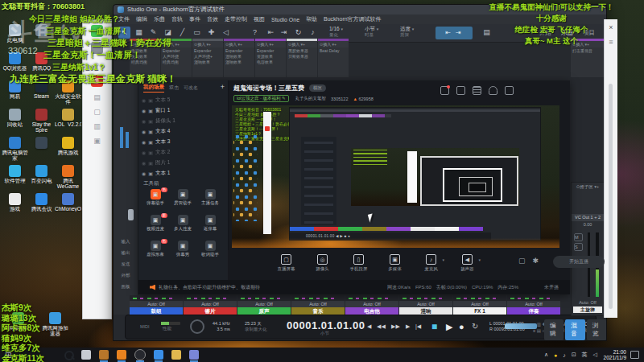 This screenshot has width=644, height=362. I want to click on scene-item: ◉ ▣ 文本 2, so click(184, 153).